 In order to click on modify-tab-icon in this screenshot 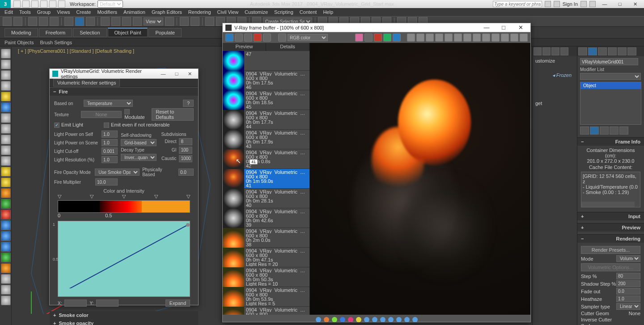, I will do `click(593, 51)`.